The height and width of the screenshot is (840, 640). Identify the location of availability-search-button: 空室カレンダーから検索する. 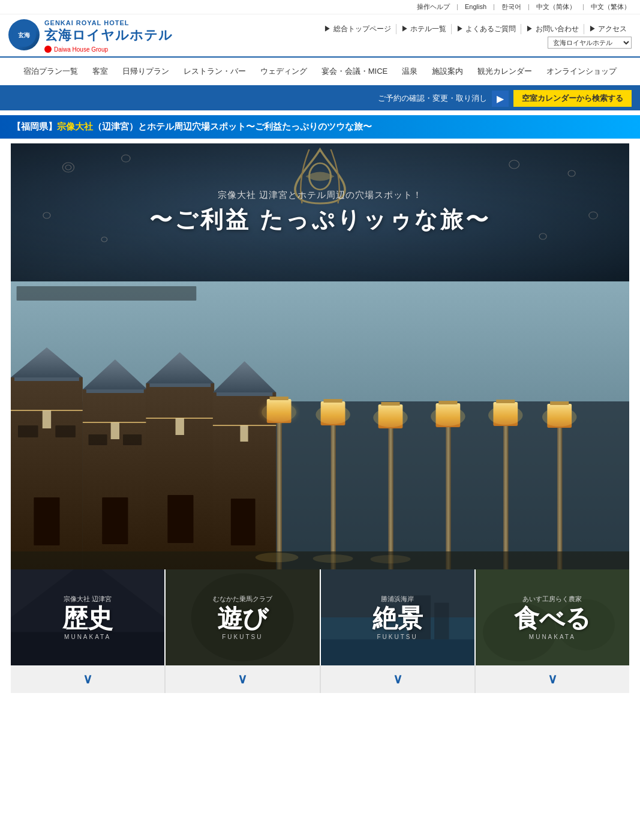
(572, 98).